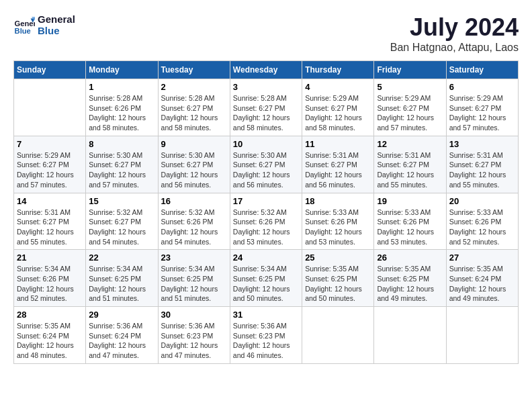 The width and height of the screenshot is (532, 411). I want to click on day-detail: Sunrise: 5:35 AMSunset: 6:24 PMDaylight:…, so click(482, 283).